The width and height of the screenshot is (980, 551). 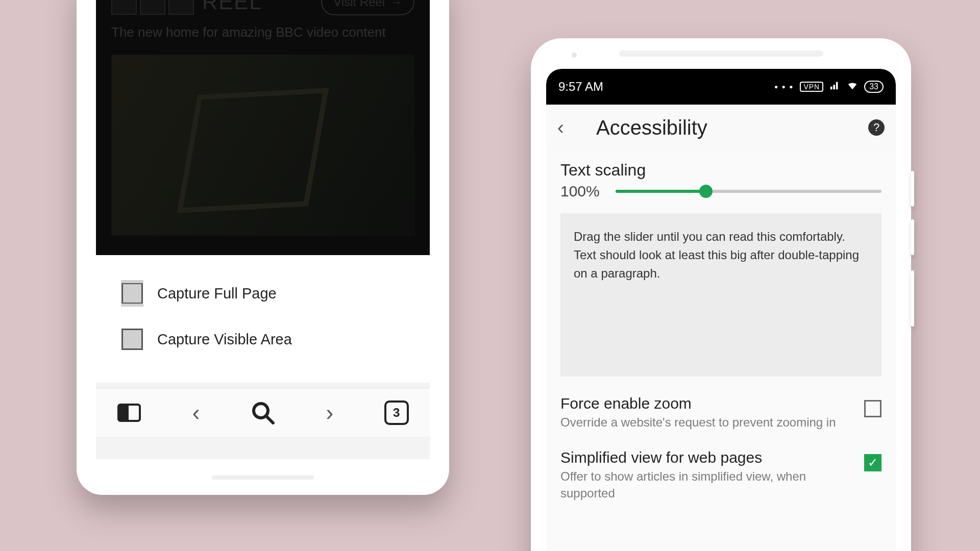 I want to click on capture-full-page-icon, so click(x=132, y=293).